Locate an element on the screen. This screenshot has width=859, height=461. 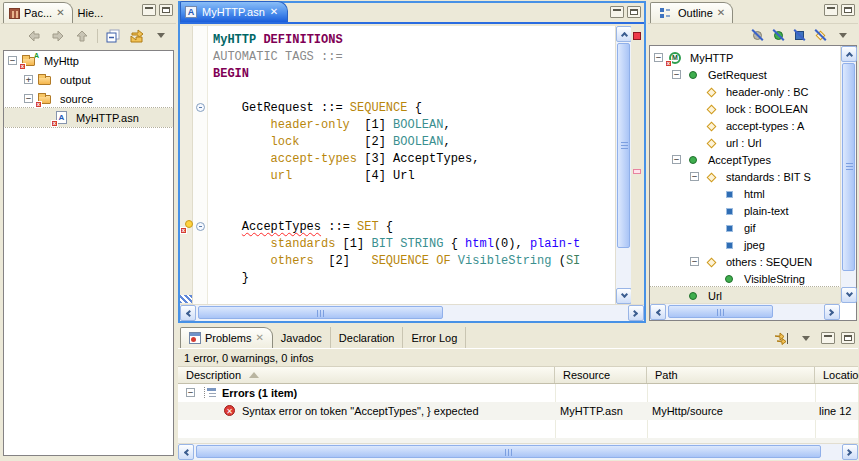
tree-item-label: source is located at coordinates (76, 99).